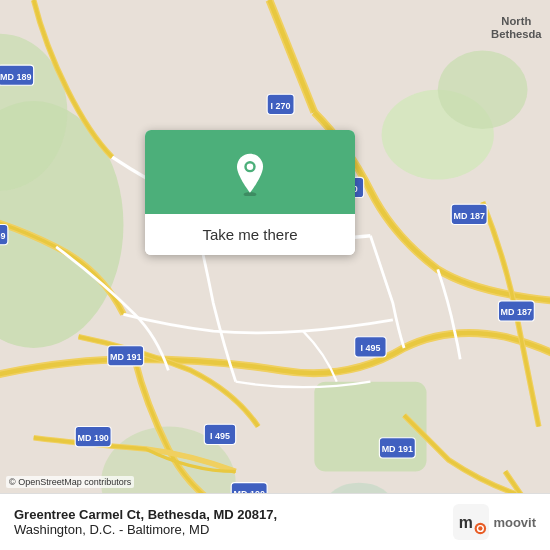  What do you see at coordinates (275, 522) in the screenshot?
I see `info-bar: Greentree Carmel Ct, Bethesda, MD 20817,…` at bounding box center [275, 522].